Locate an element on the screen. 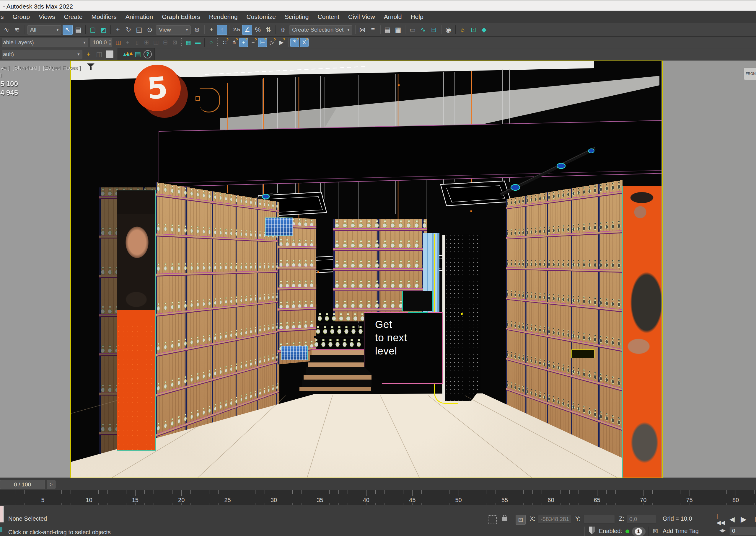 The width and height of the screenshot is (756, 536). poster-man is located at coordinates (136, 320).